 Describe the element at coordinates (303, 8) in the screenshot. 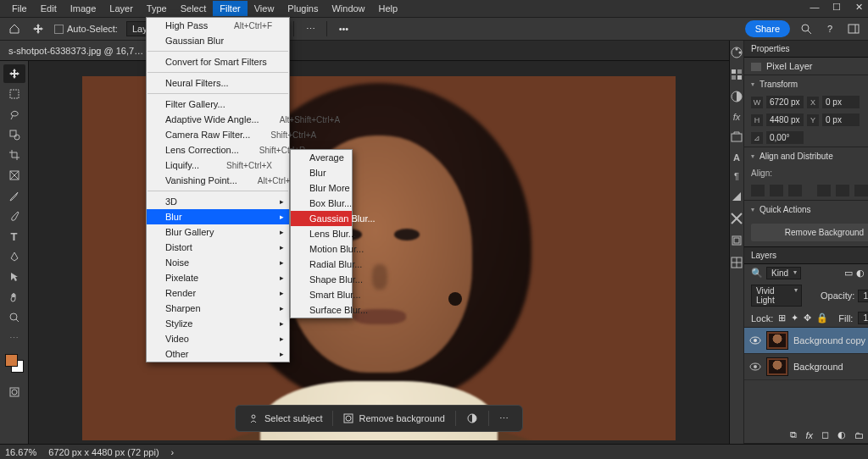

I see `menu-plugins: Plugins` at that location.